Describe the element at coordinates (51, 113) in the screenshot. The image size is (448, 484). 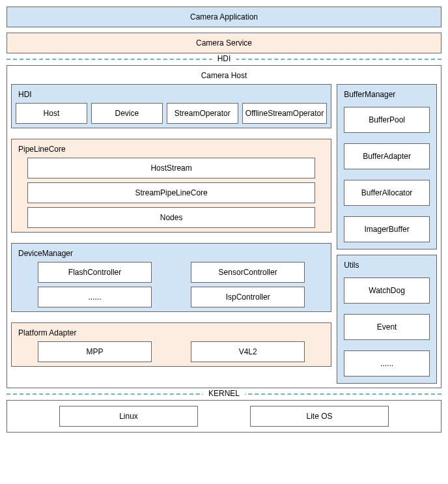
I see `hdi-host-box: Host` at that location.